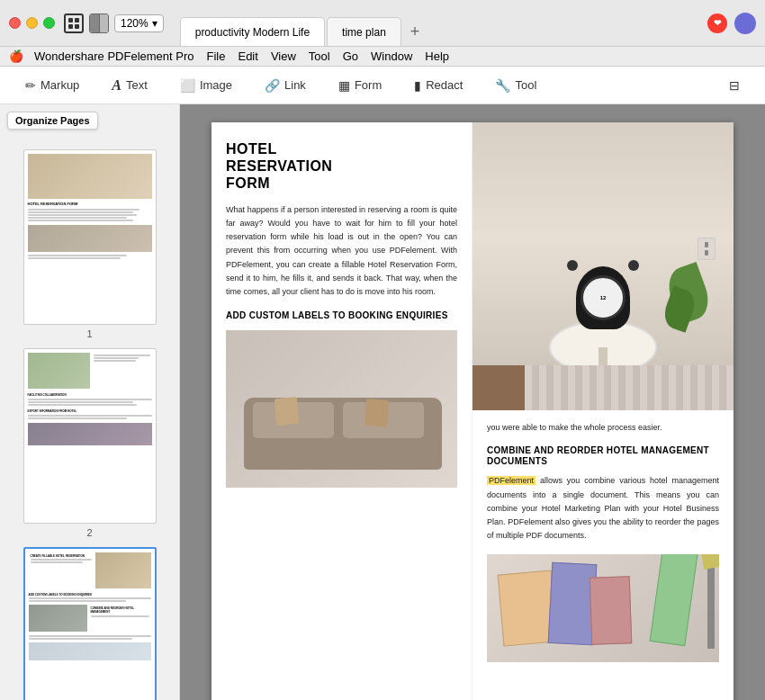  I want to click on toolbar-icons: 120% ▾, so click(113, 23).